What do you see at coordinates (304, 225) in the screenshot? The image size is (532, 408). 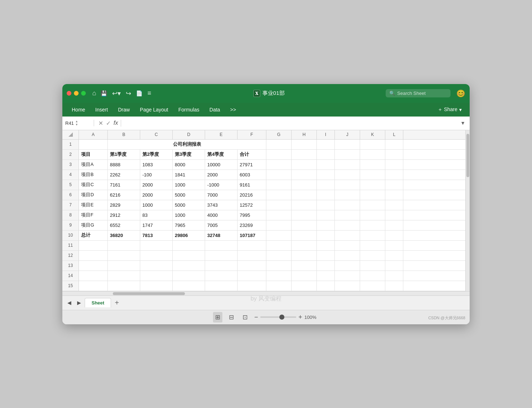 I see `cell-h9` at bounding box center [304, 225].